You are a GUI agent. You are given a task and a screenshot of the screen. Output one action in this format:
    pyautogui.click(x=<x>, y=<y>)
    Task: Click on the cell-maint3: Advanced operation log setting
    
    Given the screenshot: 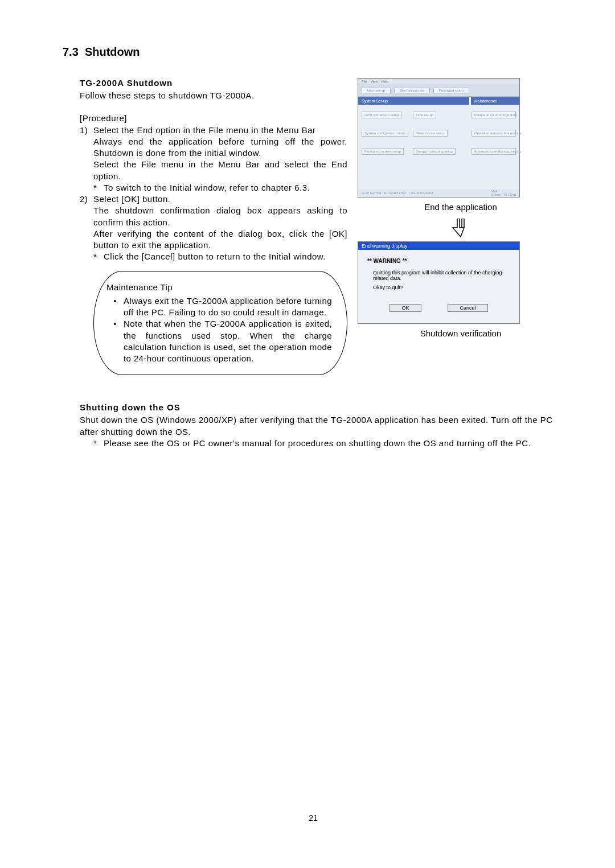 What is the action you would take?
    pyautogui.click(x=494, y=151)
    